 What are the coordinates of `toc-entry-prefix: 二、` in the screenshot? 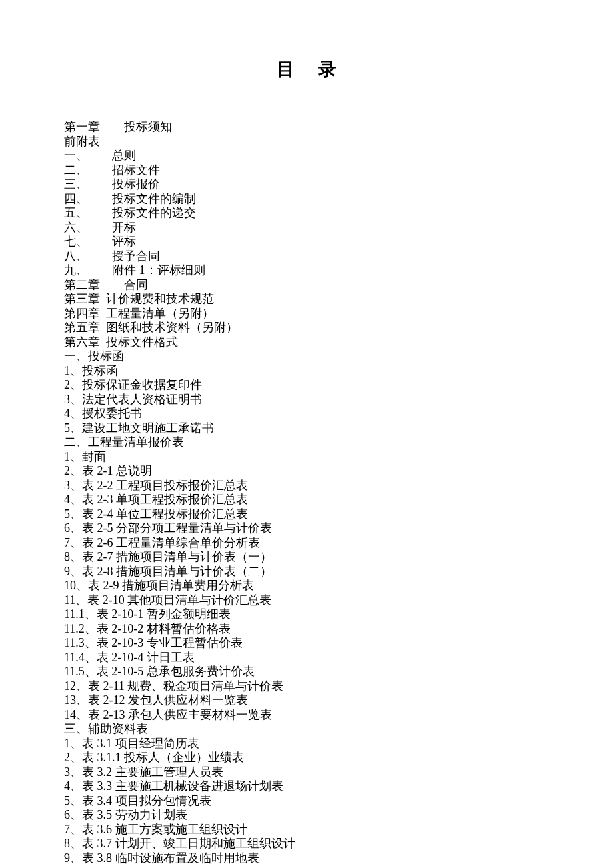 It's located at (88, 171).